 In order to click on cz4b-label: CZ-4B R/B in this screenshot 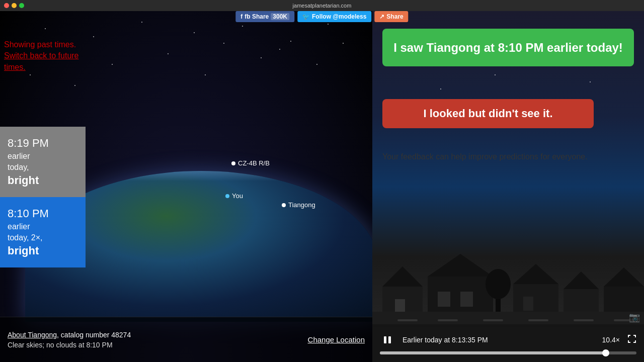, I will do `click(254, 163)`.